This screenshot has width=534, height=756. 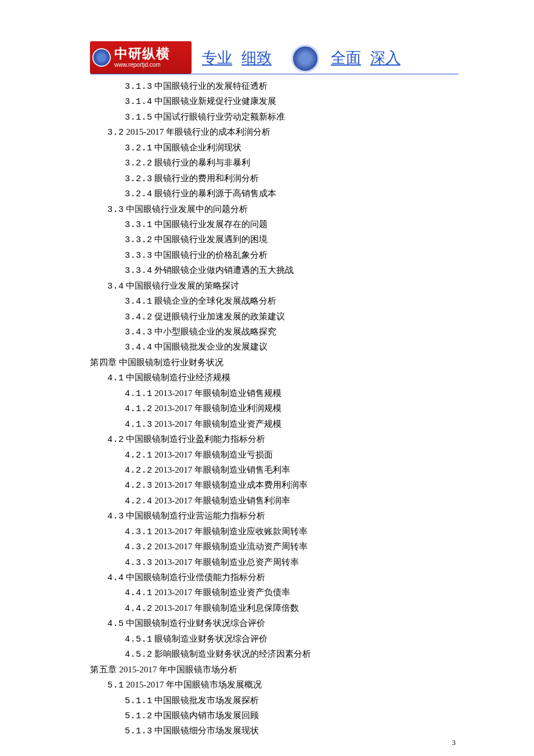 What do you see at coordinates (274, 532) in the screenshot?
I see `toc-entry: 4.3.1 2013-2017 年眼镜制造业应收账款周转率` at bounding box center [274, 532].